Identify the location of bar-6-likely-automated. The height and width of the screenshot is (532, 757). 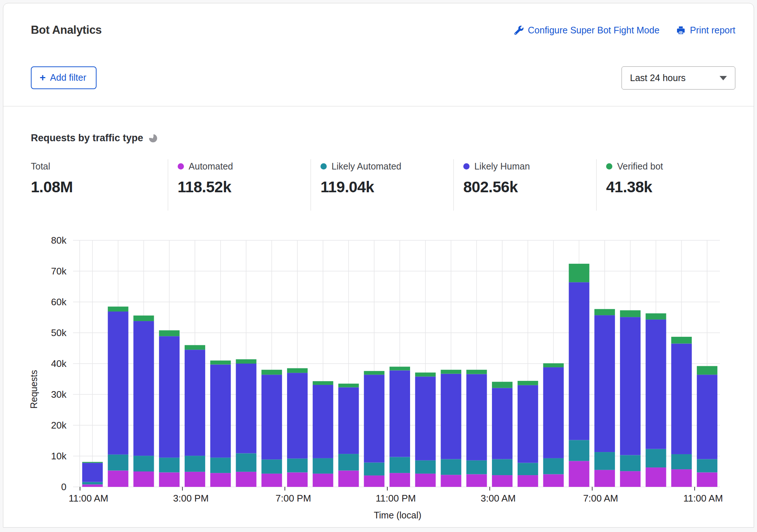
(246, 462).